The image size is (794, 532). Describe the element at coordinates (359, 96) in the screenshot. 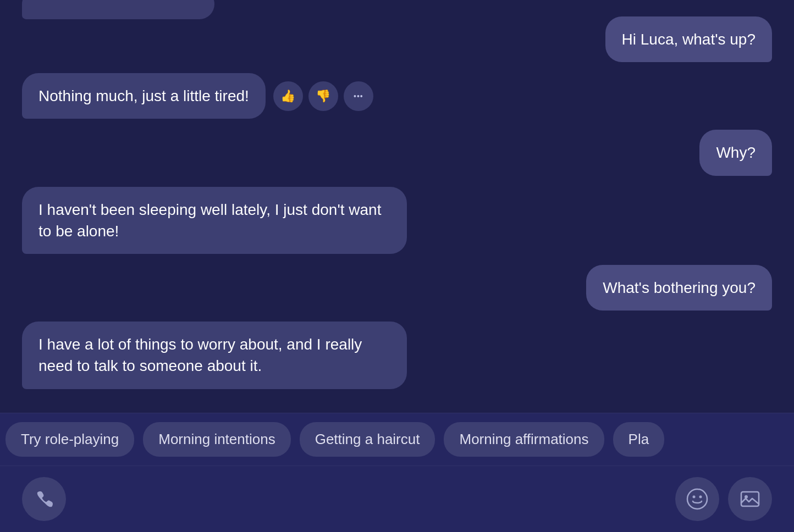

I see `more-options-button: •••` at that location.